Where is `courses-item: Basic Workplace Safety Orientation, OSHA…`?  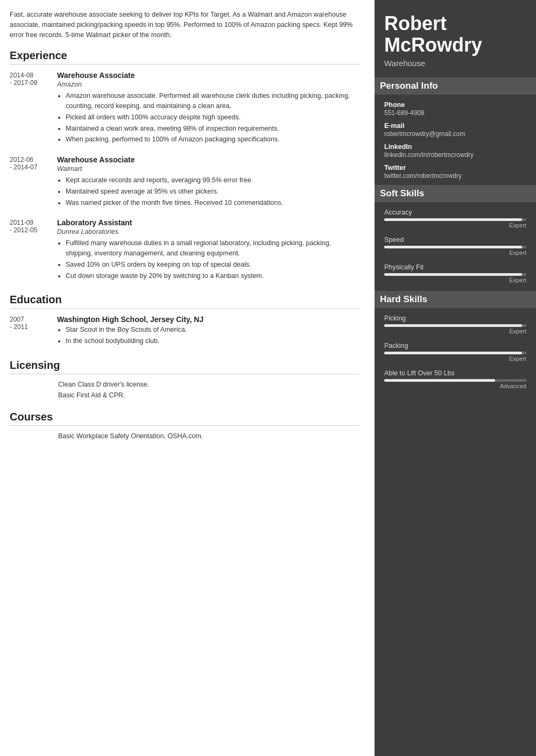
courses-item: Basic Workplace Safety Orientation, OSHA… is located at coordinates (209, 436).